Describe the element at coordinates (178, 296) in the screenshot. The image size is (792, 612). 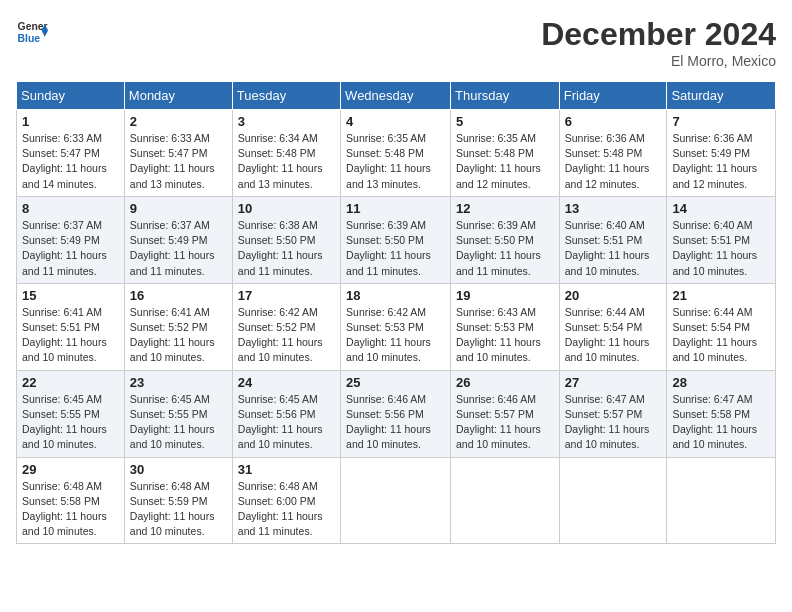
I see `day-number: 16` at that location.